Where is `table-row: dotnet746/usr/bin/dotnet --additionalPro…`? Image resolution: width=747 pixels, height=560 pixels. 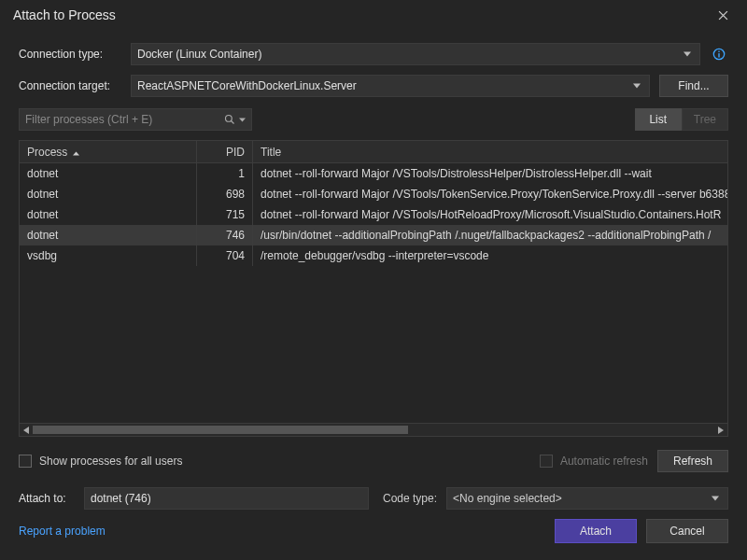 table-row: dotnet746/usr/bin/dotnet --additionalPro… is located at coordinates (374, 235).